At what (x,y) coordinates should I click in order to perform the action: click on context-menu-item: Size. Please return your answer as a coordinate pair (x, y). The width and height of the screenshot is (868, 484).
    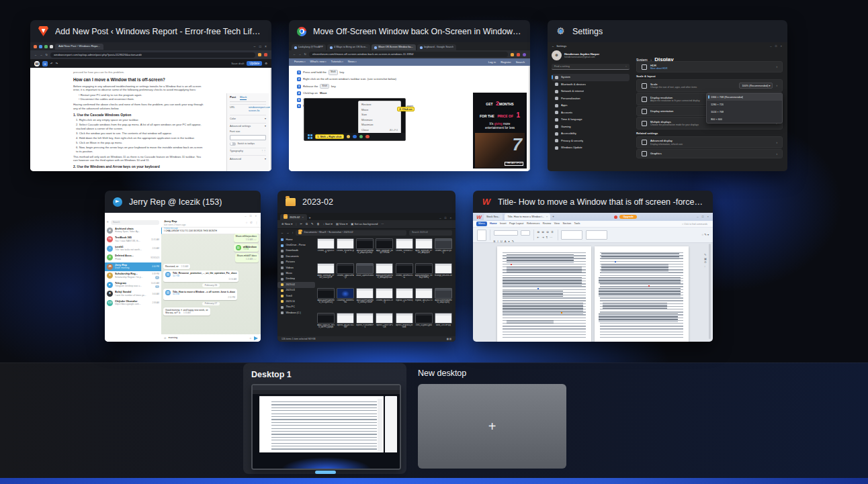
    Looking at the image, I should click on (380, 115).